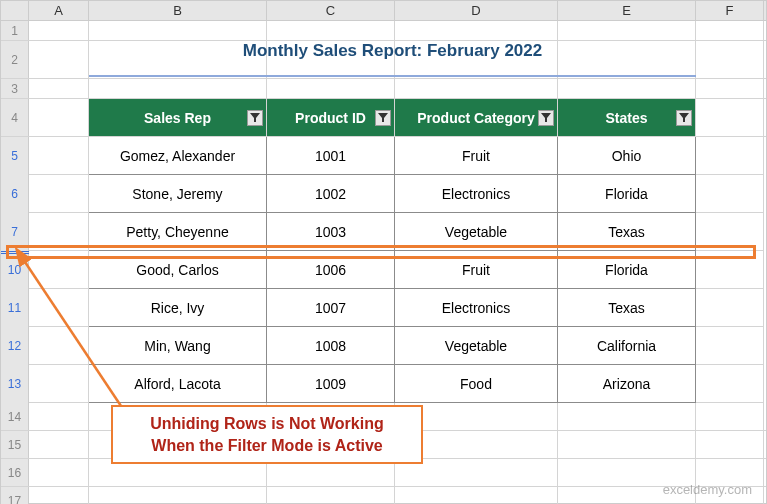 The image size is (767, 504). I want to click on cell-product-id: 1009, so click(331, 384).